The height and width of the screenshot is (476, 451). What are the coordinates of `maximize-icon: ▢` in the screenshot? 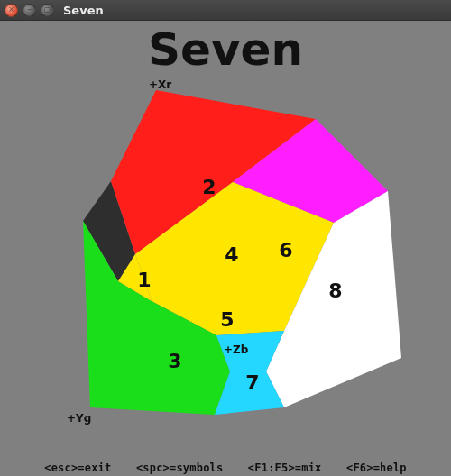 It's located at (47, 11).